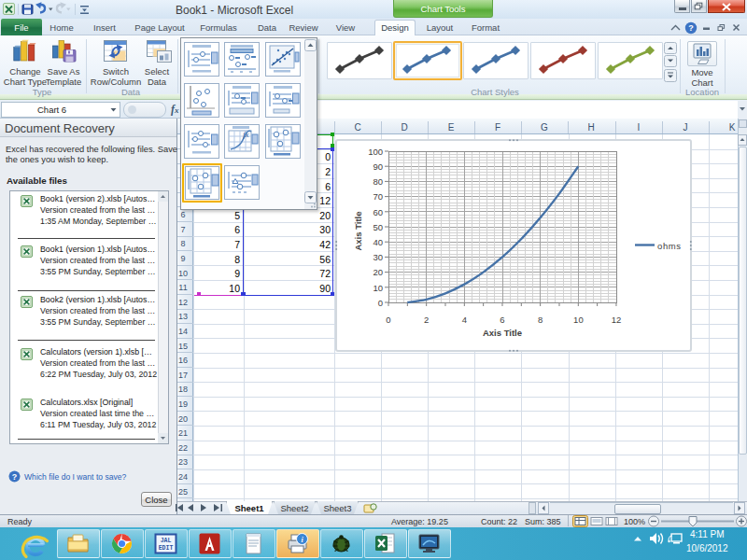  Describe the element at coordinates (166, 541) in the screenshot. I see `svg-text: JAL` at that location.